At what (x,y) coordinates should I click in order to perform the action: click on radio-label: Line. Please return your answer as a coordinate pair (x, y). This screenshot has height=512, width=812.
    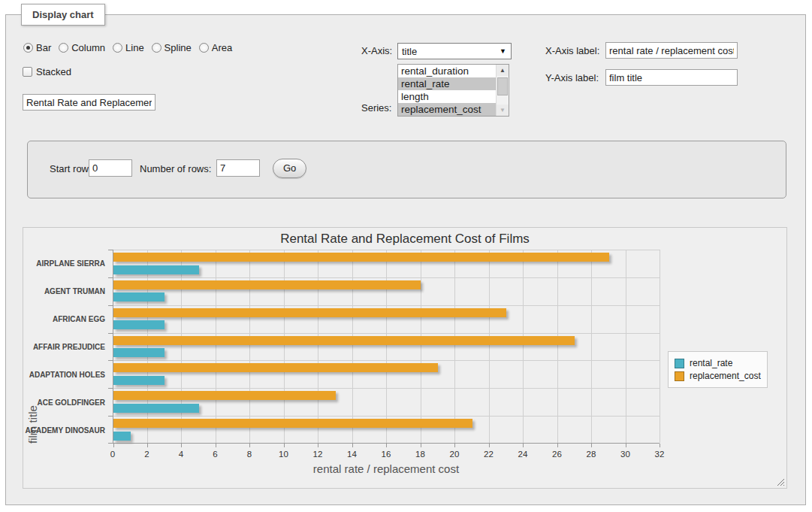
    Looking at the image, I should click on (135, 48).